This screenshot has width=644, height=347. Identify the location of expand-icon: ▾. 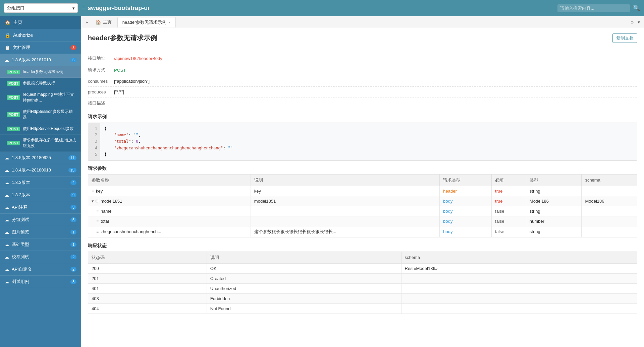
(93, 201).